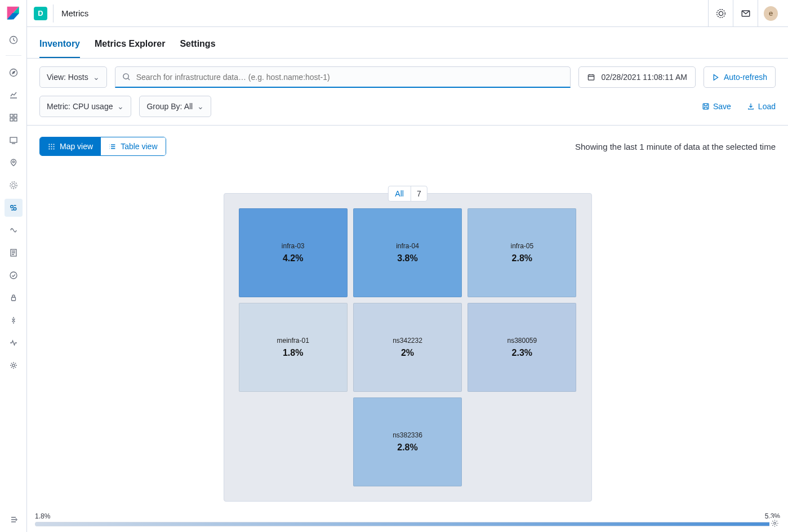  Describe the element at coordinates (293, 341) in the screenshot. I see `host-name: meinfra-01` at that location.